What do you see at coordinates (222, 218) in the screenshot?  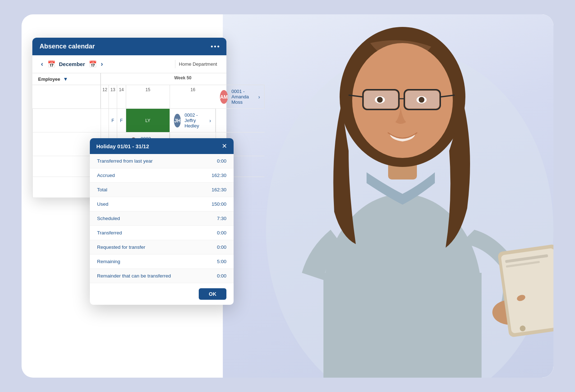 I see `row-value-scheduled: 7:30` at bounding box center [222, 218].